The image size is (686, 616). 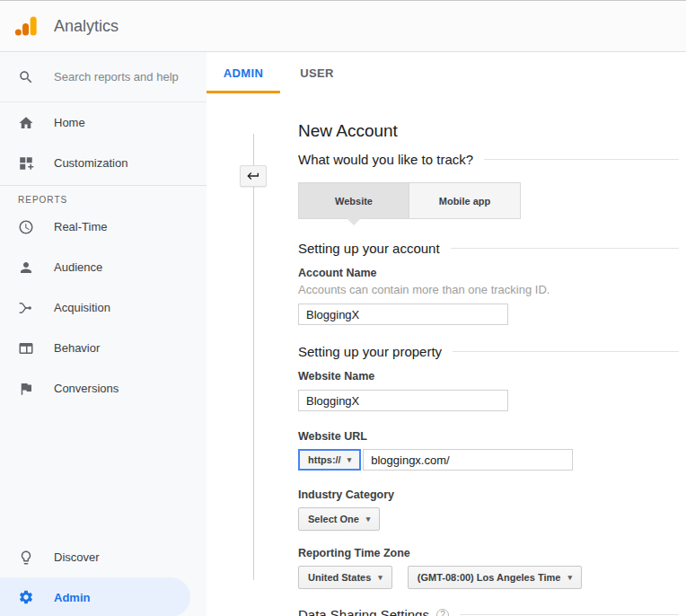 What do you see at coordinates (103, 348) in the screenshot?
I see `sidebar-item-behavior: Behavior` at bounding box center [103, 348].